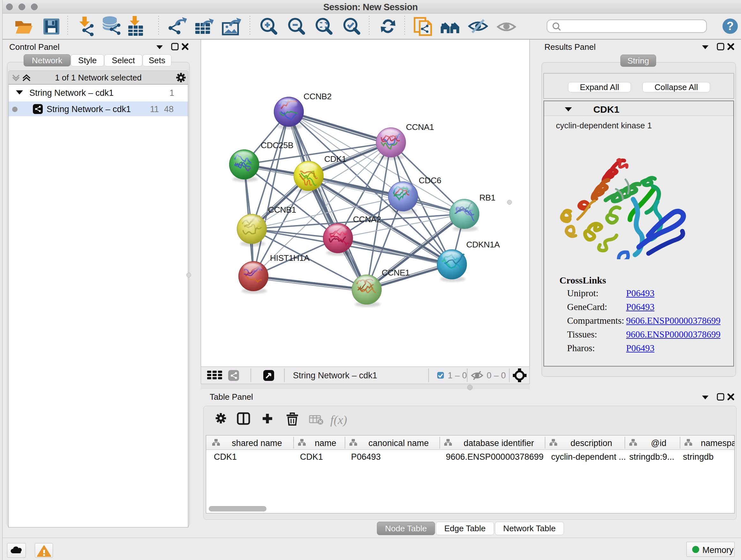 Image resolution: width=741 pixels, height=560 pixels. Describe the element at coordinates (659, 443) in the screenshot. I see `svg-text: @id` at that location.